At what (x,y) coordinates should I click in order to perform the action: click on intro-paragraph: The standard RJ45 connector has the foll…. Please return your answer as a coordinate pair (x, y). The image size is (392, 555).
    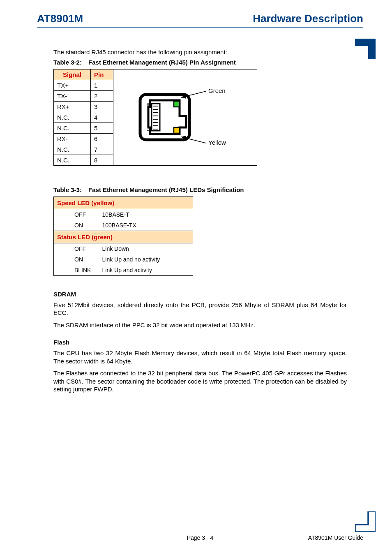
    Looking at the image, I should click on (200, 52).